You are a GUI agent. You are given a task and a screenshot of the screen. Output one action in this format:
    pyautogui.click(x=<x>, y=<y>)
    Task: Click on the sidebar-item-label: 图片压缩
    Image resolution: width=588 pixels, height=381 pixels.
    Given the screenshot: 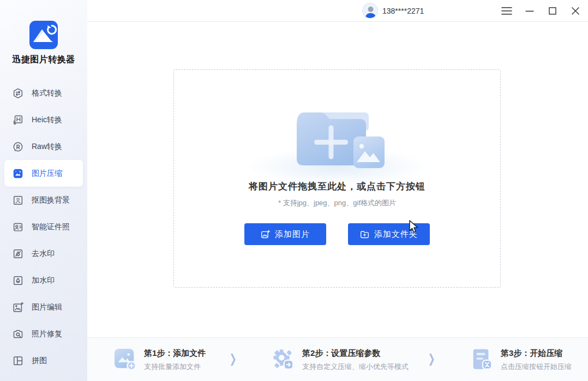 What is the action you would take?
    pyautogui.click(x=47, y=174)
    